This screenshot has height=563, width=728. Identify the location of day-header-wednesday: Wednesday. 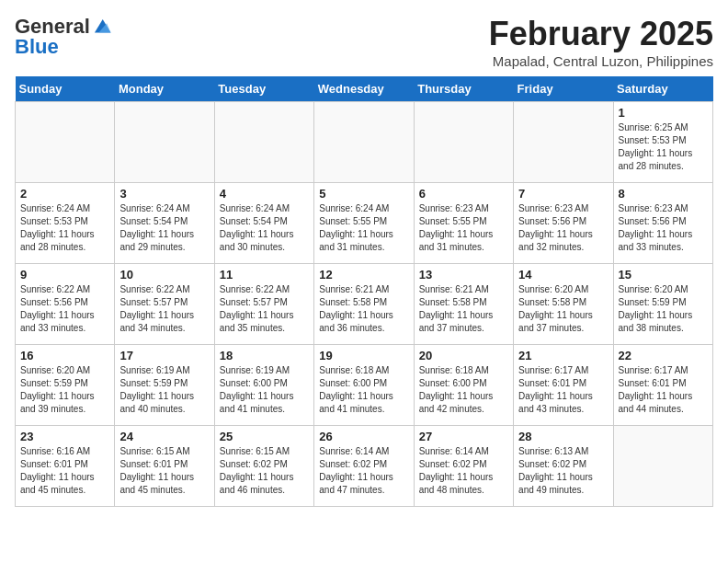
(364, 89).